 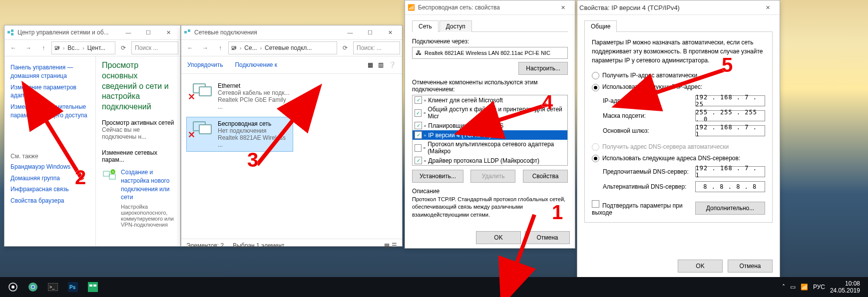 I want to click on tray-time: 10:08, so click(x=845, y=284).